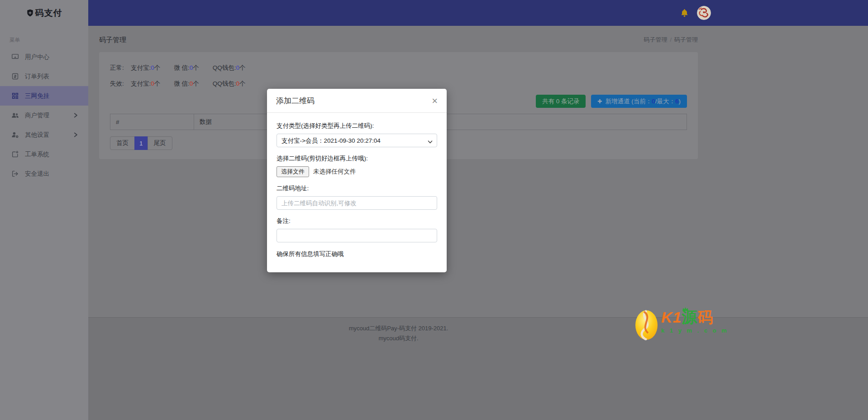 This screenshot has width=868, height=420. I want to click on stat-row-label: 正常:, so click(120, 68).